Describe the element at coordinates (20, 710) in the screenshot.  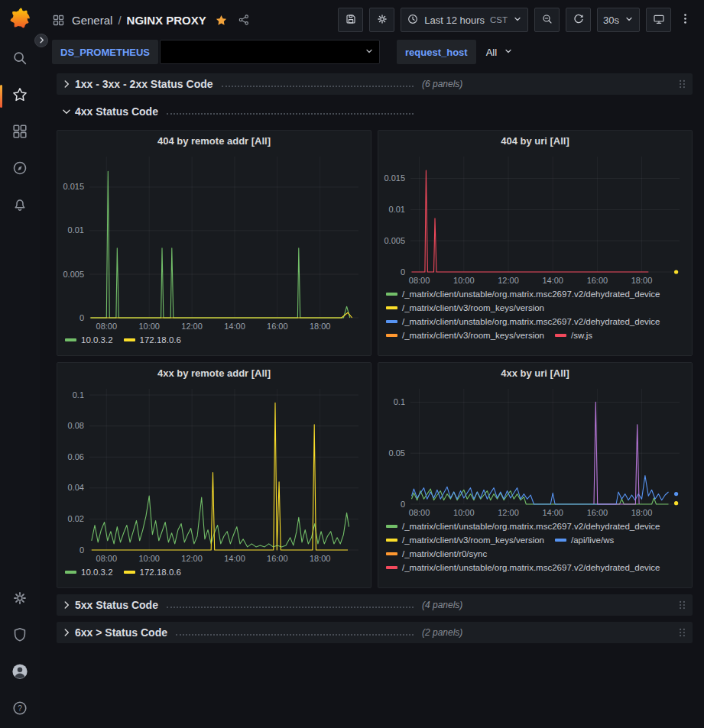
I see `sidebar-item-help: ?` at that location.